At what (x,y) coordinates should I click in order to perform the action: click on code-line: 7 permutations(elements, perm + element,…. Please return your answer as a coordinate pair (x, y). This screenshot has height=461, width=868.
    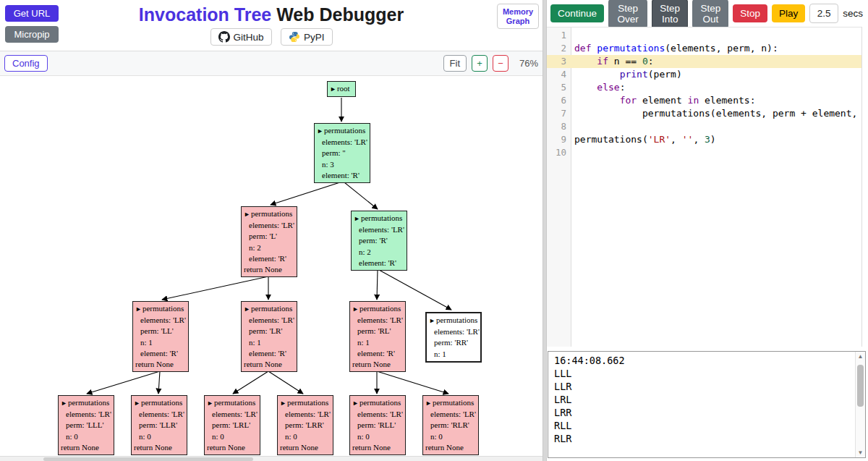
    Looking at the image, I should click on (705, 114).